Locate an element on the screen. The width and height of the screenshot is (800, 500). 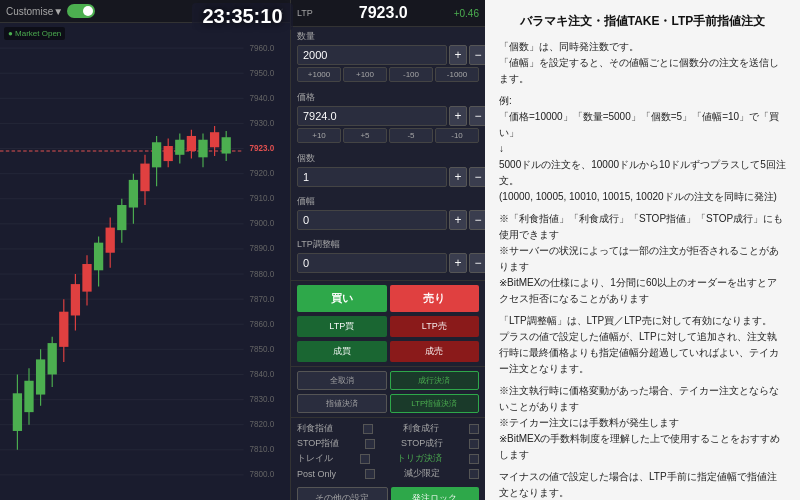
svg-text: 7860.0 is located at coordinates (262, 323).